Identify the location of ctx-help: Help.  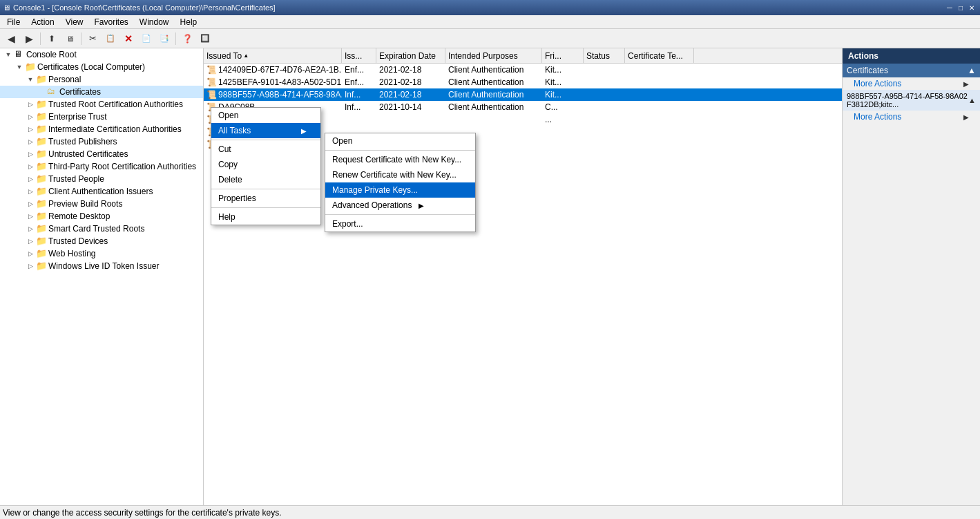
(266, 217).